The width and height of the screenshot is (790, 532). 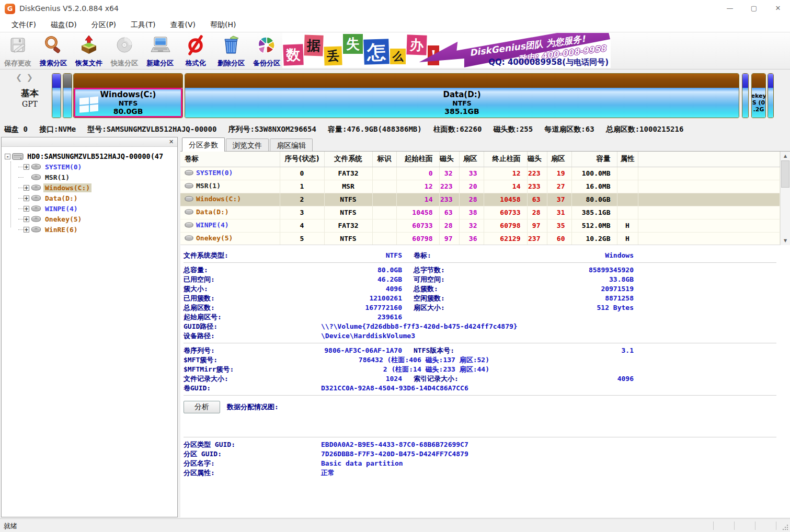 I want to click on tree-root-label: HD0:SAMSUNGMZVLB512HAJQ-00000(47, so click(x=95, y=156).